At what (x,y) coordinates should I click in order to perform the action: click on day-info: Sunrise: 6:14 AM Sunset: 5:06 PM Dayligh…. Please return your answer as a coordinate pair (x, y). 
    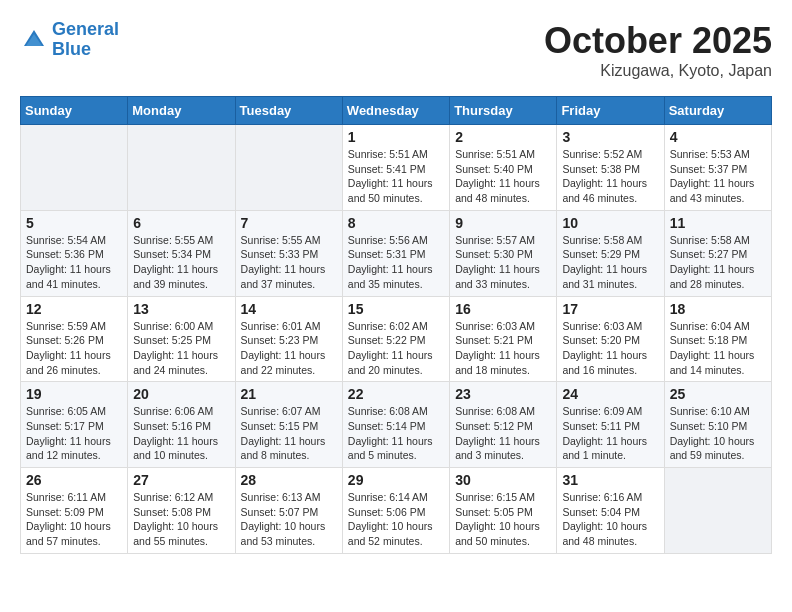
    Looking at the image, I should click on (396, 520).